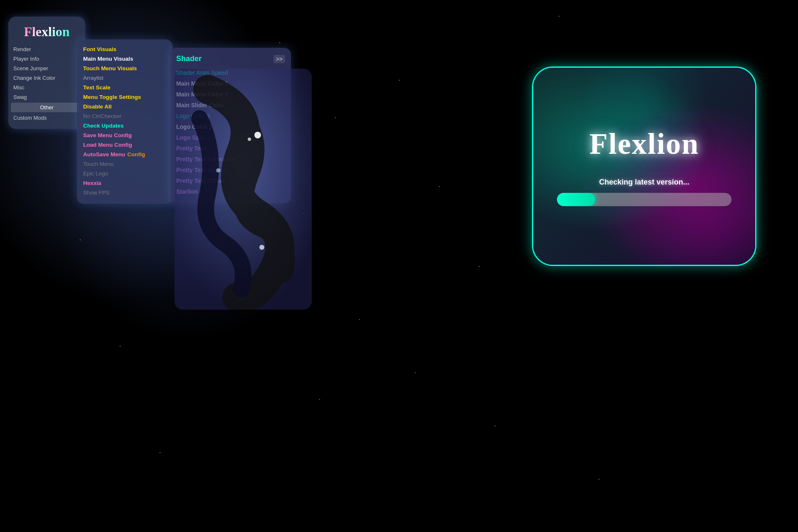 This screenshot has height=532, width=798. What do you see at coordinates (231, 127) in the screenshot?
I see `shader-logo-color-1: Logo Color 1` at bounding box center [231, 127].